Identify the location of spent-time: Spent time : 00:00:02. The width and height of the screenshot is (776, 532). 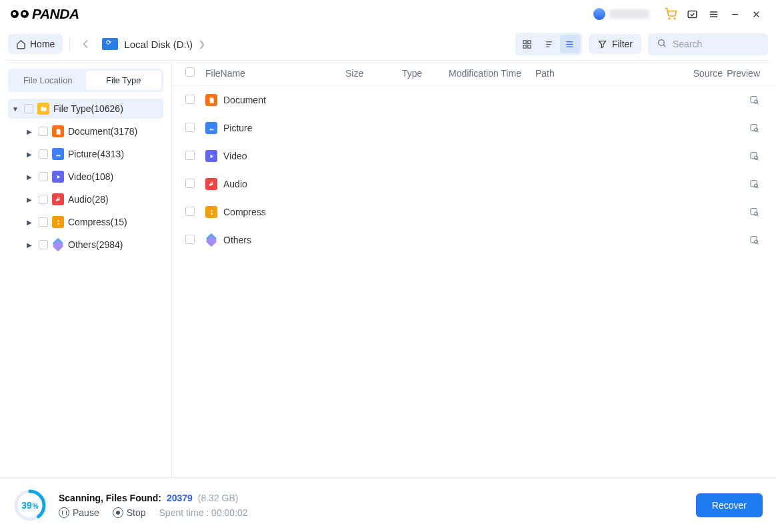
(204, 513).